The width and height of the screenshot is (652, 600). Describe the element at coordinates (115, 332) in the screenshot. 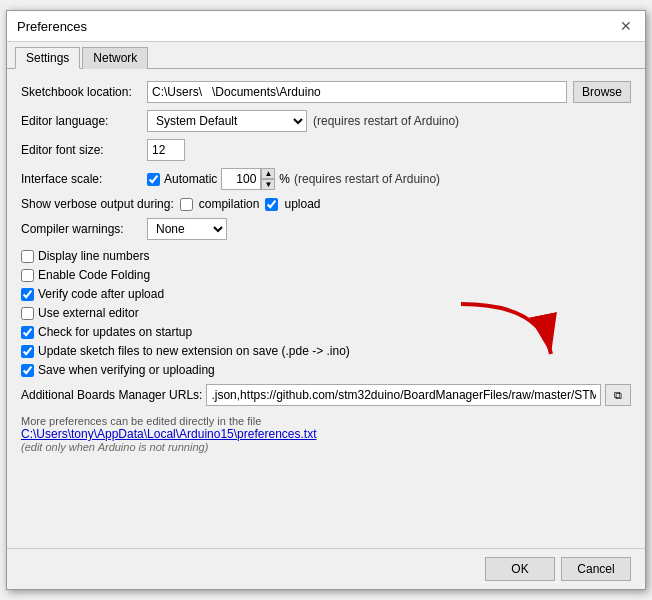

I see `check-updates-label: Check for updates on startup` at that location.